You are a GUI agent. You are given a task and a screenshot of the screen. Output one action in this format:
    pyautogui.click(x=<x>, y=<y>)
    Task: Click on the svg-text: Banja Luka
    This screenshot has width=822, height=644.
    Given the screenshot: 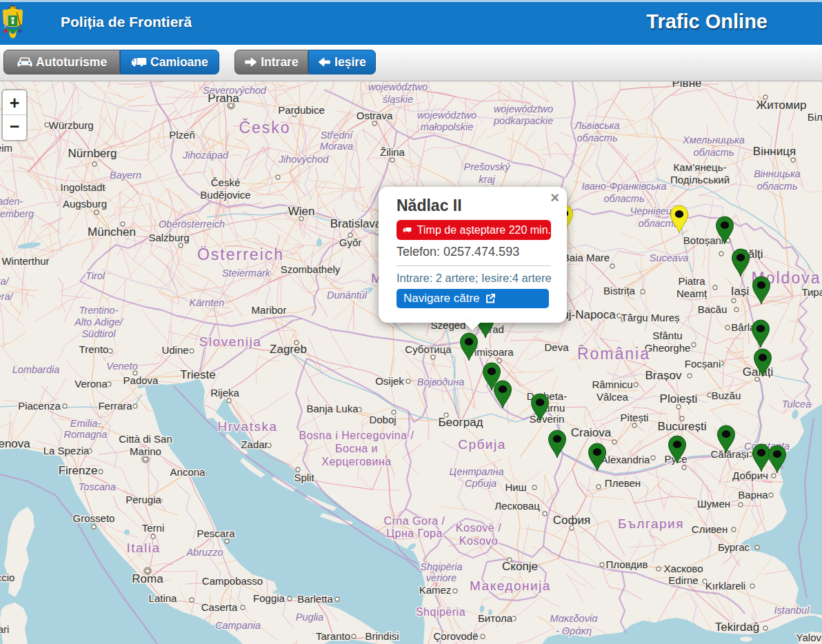 What is the action you would take?
    pyautogui.click(x=332, y=408)
    